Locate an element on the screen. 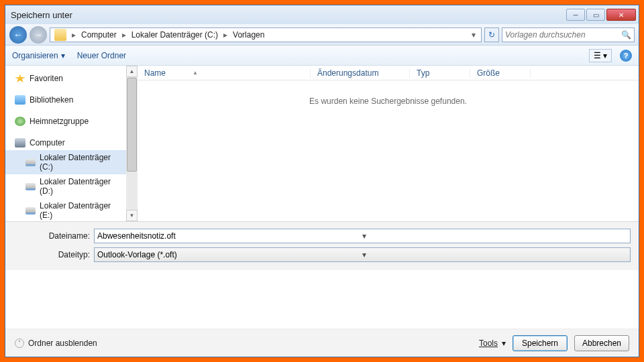 The height and width of the screenshot is (362, 644). titlebar: Speichern unter ─ ▭ ✕ is located at coordinates (322, 15).